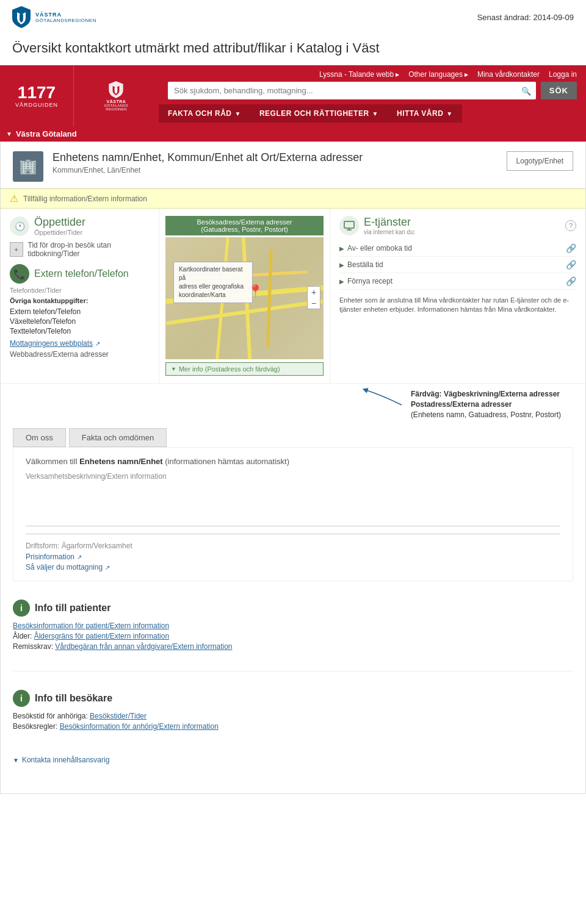  What do you see at coordinates (73, 608) in the screenshot?
I see `info-patient-title: Info till patienter` at bounding box center [73, 608].